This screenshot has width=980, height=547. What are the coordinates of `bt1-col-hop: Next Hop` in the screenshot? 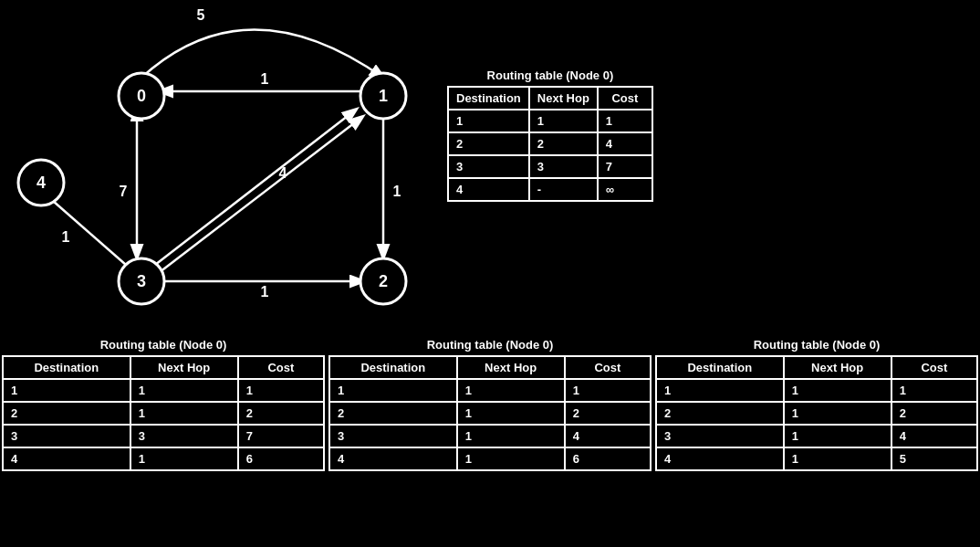 It's located at (511, 367).